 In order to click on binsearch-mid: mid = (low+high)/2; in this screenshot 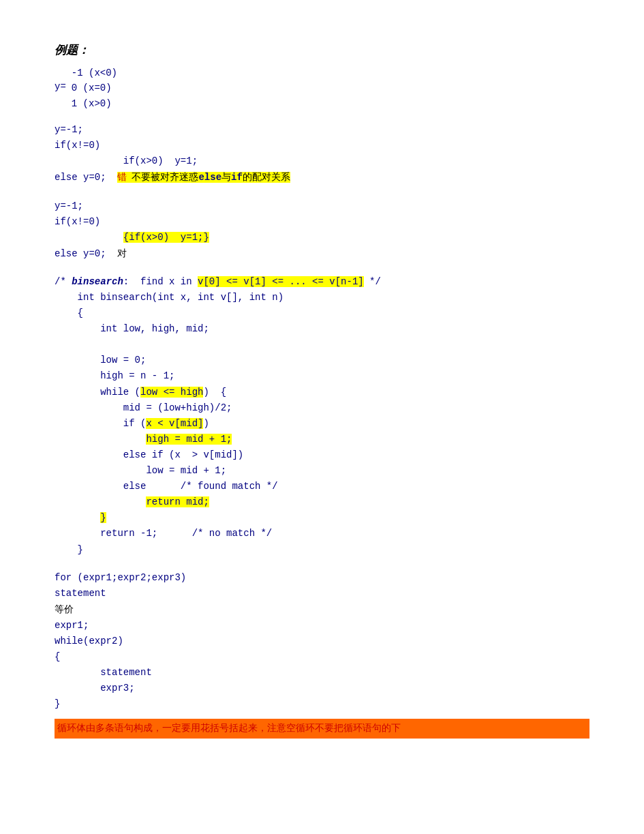, I will do `click(143, 408)`.